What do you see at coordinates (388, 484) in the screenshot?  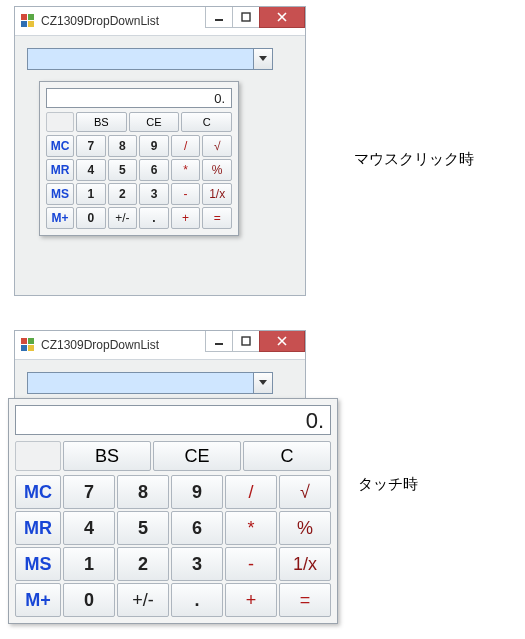 I see `caption-touch: タッチ時` at bounding box center [388, 484].